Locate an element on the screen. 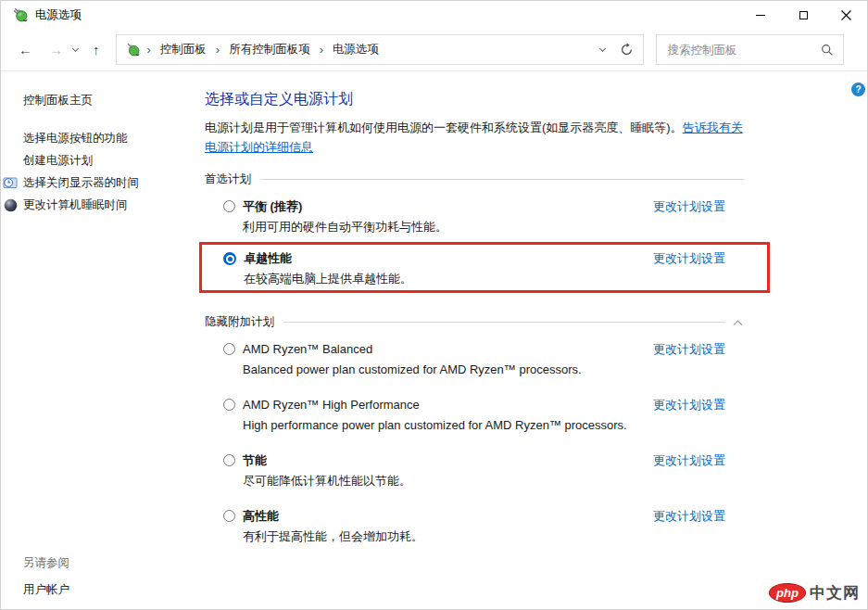 Image resolution: width=868 pixels, height=610 pixels. preferred-plans-list: 平衡 (推荐) 利用可用的硬件自动平衡功耗与性能。 更改计划设置 卓越性能 在较… is located at coordinates (474, 243).